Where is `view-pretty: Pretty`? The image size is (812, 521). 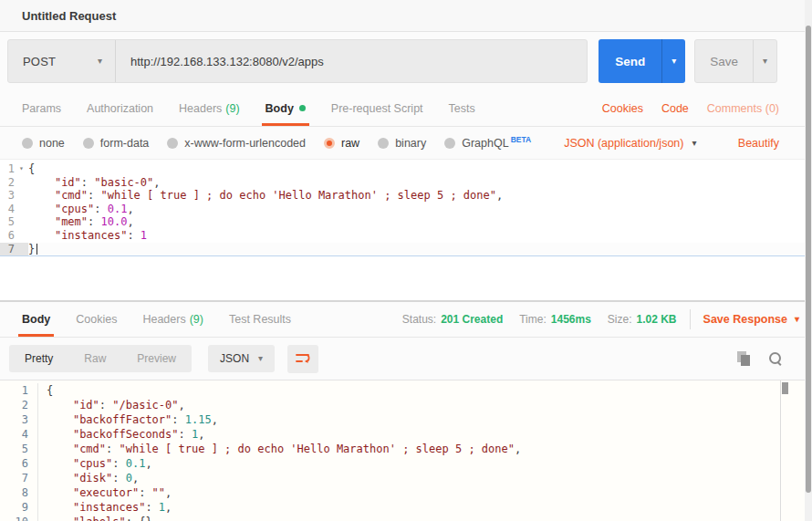
view-pretty: Pretty is located at coordinates (38, 359).